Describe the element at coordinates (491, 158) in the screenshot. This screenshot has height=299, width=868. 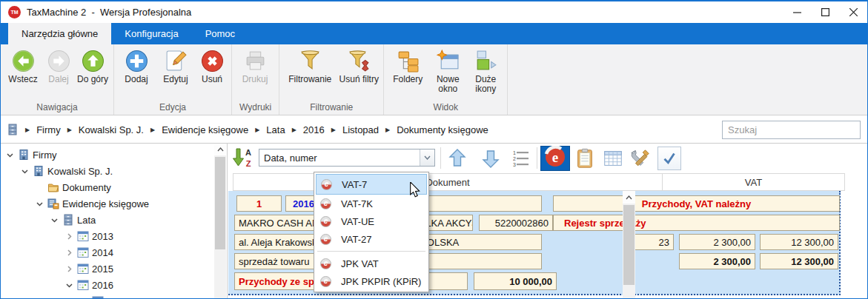
I see `move-down-icon` at that location.